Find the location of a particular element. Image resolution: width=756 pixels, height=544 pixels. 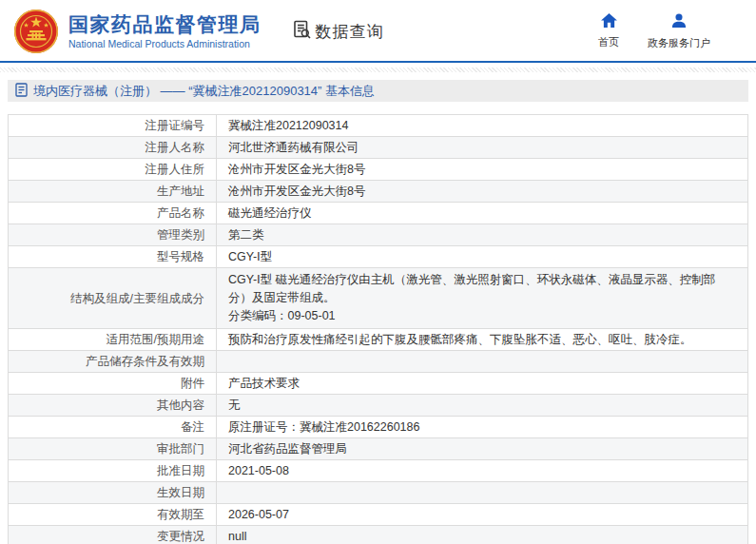

table-row: 生产地址沧州市开发区金光大街8号 is located at coordinates (378, 192).